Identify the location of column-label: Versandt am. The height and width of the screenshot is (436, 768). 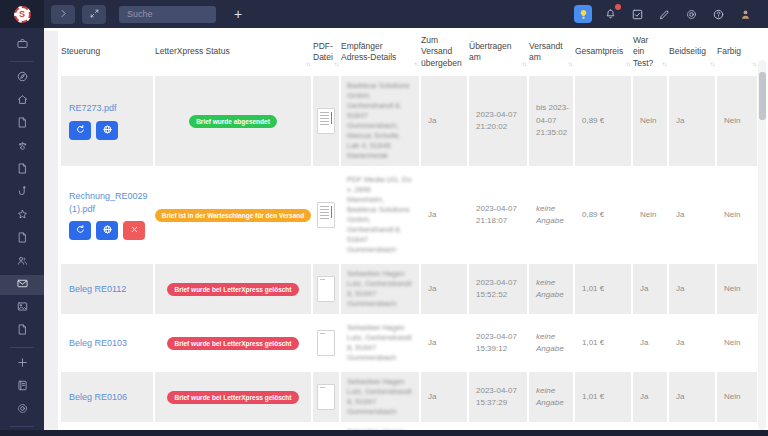
(548, 52).